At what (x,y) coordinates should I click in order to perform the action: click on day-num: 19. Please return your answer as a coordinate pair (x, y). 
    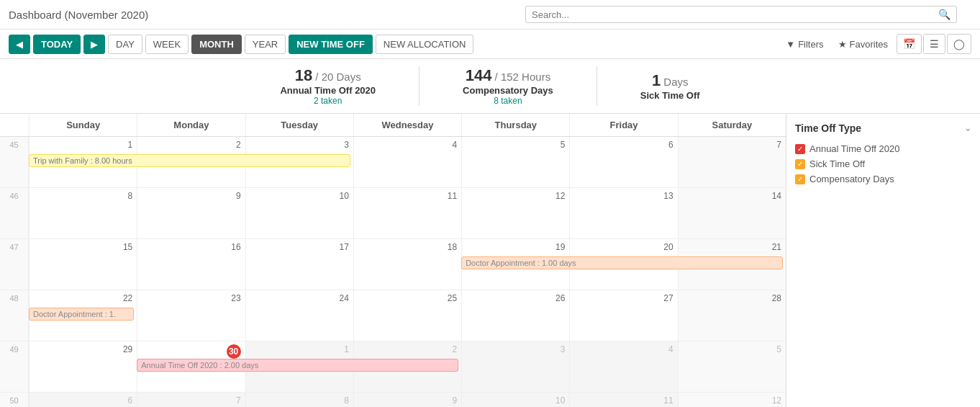
    Looking at the image, I should click on (515, 247).